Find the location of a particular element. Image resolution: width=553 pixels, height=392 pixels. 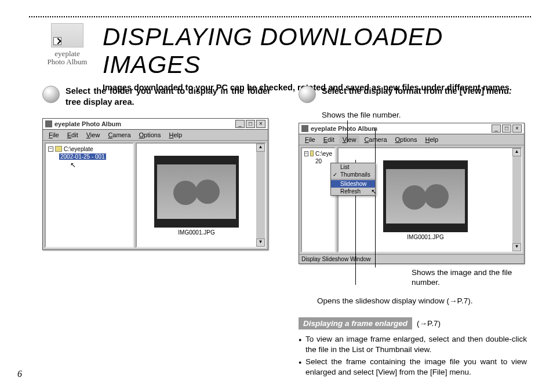

menu-item-refresh: Refresh is located at coordinates (353, 191).